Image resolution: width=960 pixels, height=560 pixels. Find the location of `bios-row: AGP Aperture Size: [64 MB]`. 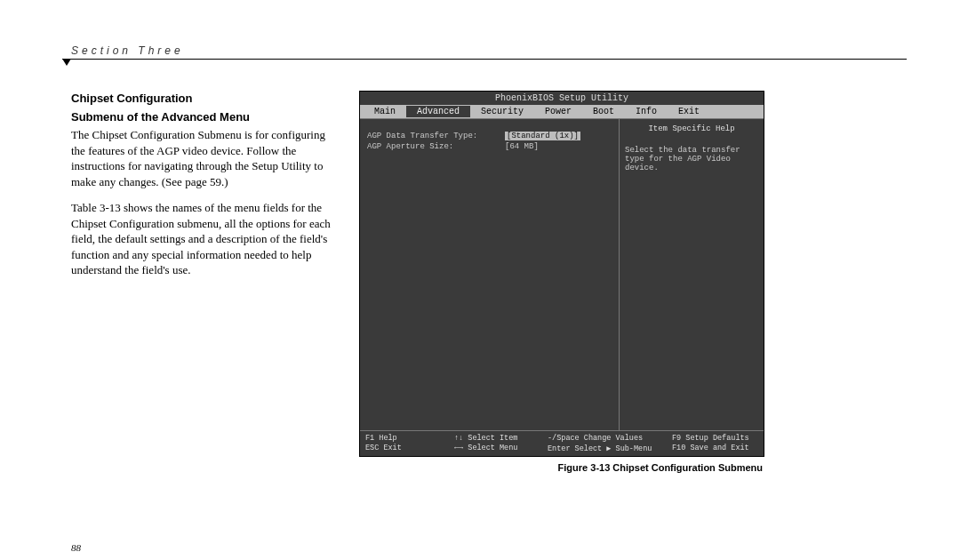

bios-row: AGP Aperture Size: [64 MB] is located at coordinates (489, 147).